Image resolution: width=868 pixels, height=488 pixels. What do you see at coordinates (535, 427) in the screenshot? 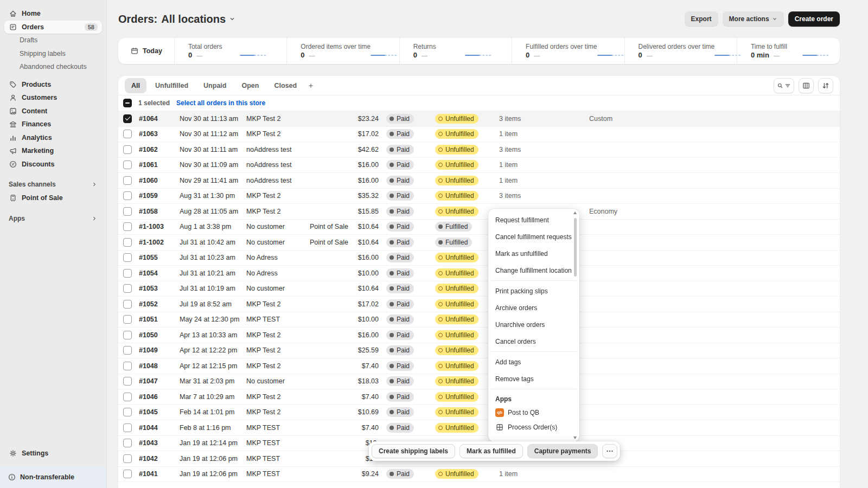
I see `menu-item-process-order-s: Process Order(s)` at bounding box center [535, 427].